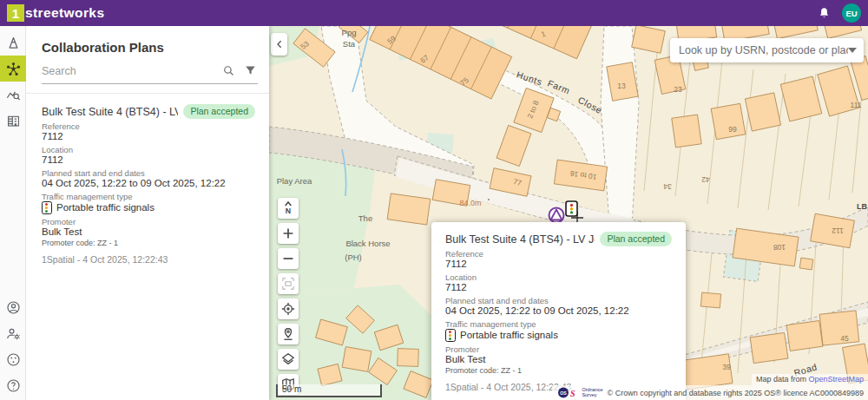 This screenshot has width=868, height=400. What do you see at coordinates (592, 396) in the screenshot?
I see `os-name-line2: Survey` at bounding box center [592, 396].